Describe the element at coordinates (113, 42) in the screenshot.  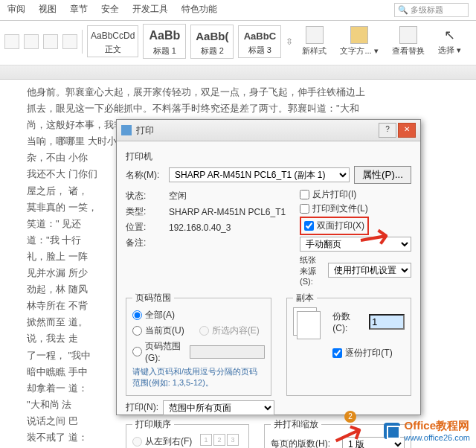
I see `style-normal: AaBbCcDd正文` at that location.